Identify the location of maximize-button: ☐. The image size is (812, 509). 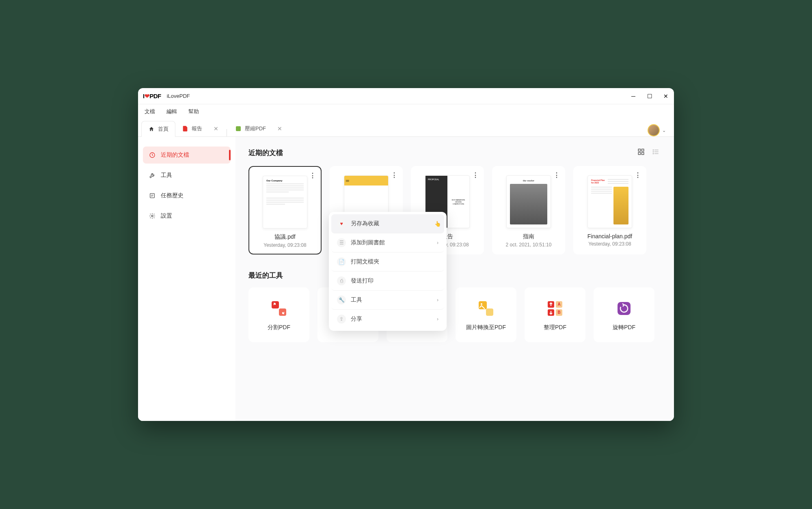
(650, 96).